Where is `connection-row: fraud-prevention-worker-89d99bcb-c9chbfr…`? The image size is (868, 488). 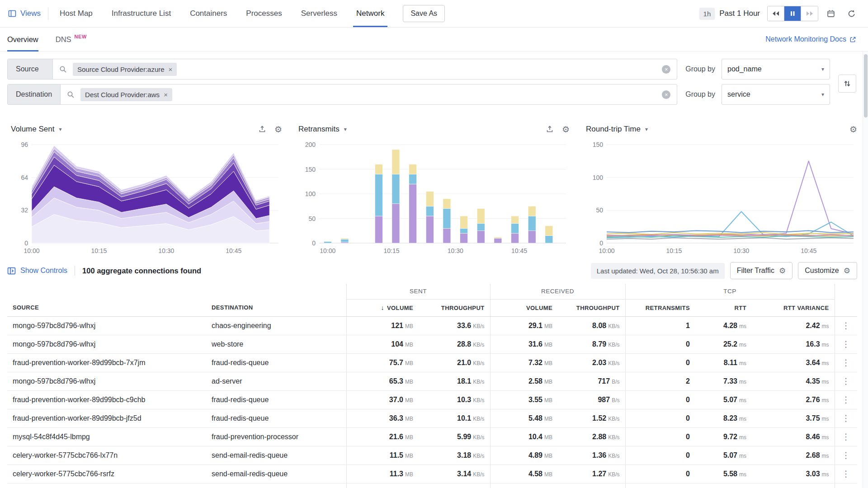 connection-row: fraud-prevention-worker-89d99bcb-c9chbfr… is located at coordinates (432, 399).